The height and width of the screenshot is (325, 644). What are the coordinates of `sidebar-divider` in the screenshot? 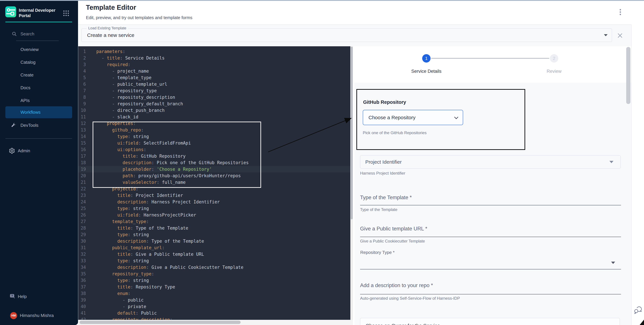 It's located at (39, 138).